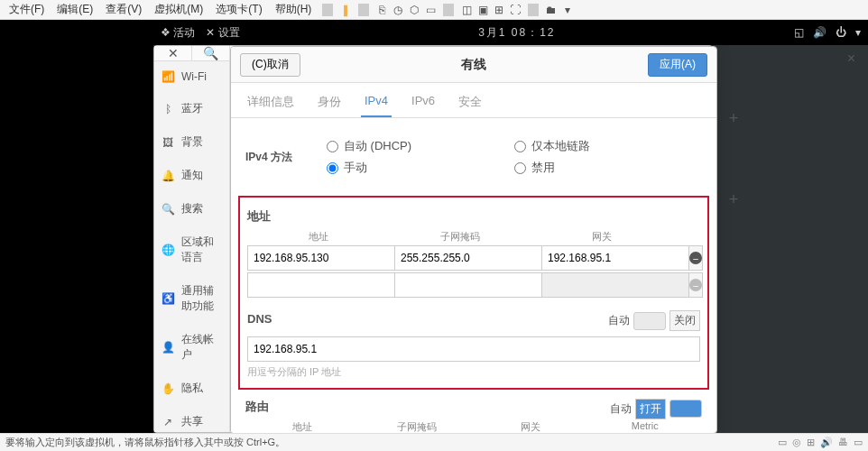  Describe the element at coordinates (474, 216) in the screenshot. I see `addresses-title: 地址` at that location.